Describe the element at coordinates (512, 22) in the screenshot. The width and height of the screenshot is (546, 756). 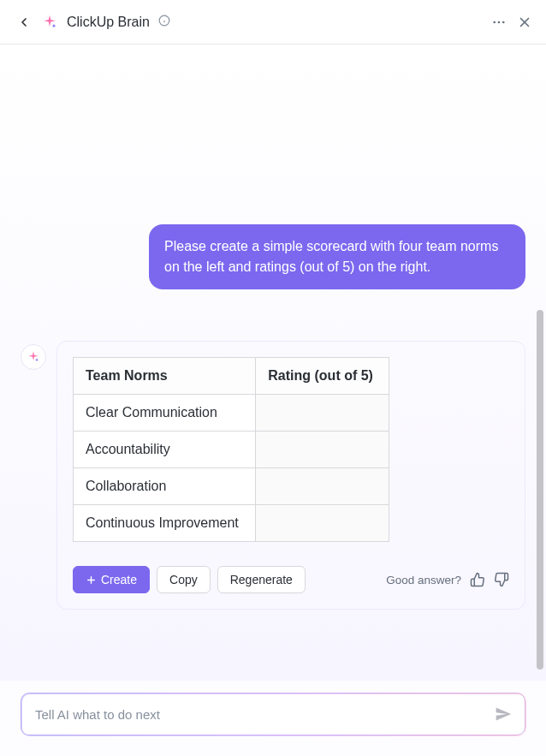
I see `header-actions` at that location.